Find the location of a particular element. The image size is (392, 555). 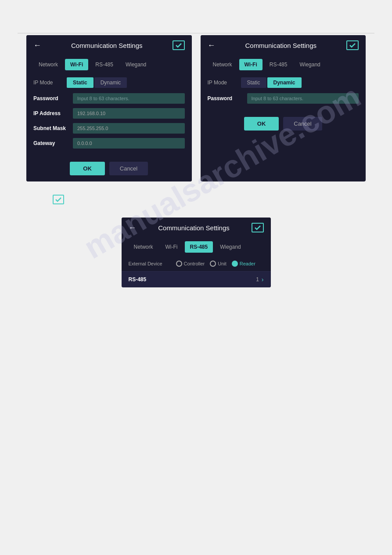

input-subnet-left is located at coordinates (129, 128).